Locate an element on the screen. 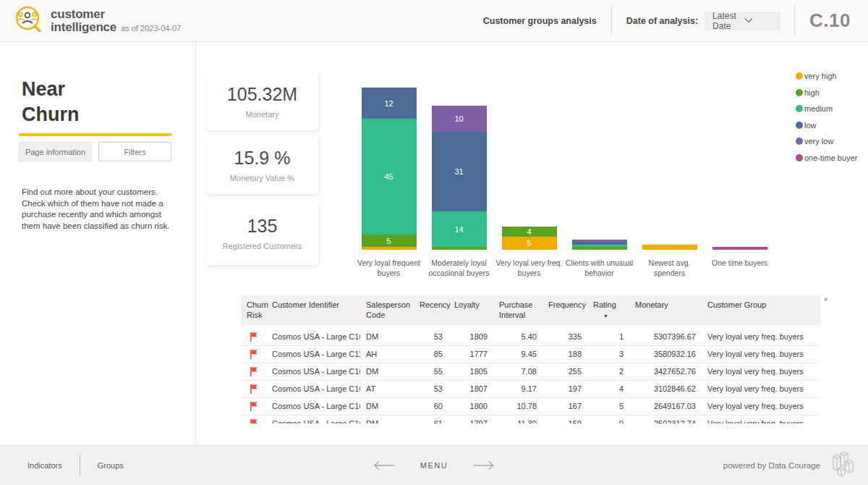 The width and height of the screenshot is (868, 485). bar-segment-medium: 45 is located at coordinates (389, 177).